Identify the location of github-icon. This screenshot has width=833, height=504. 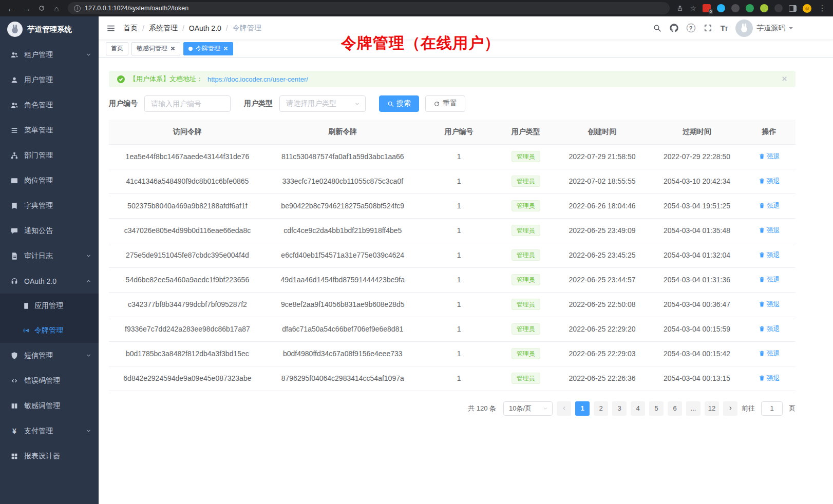
(674, 28).